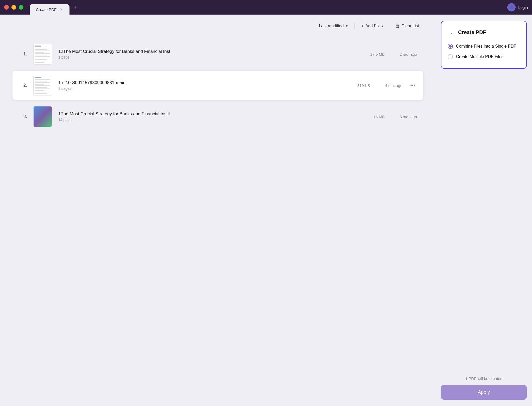 The width and height of the screenshot is (532, 406). I want to click on file-pages-3: 14 pages, so click(208, 120).